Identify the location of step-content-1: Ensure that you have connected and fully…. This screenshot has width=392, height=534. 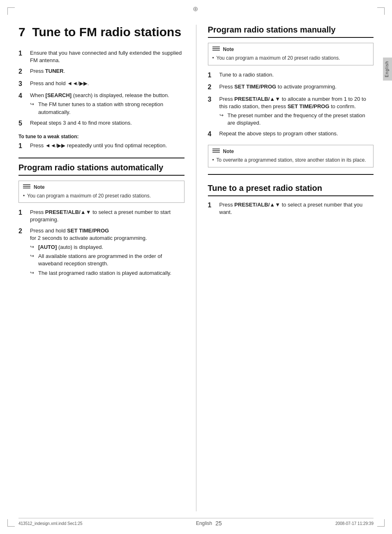
(107, 57).